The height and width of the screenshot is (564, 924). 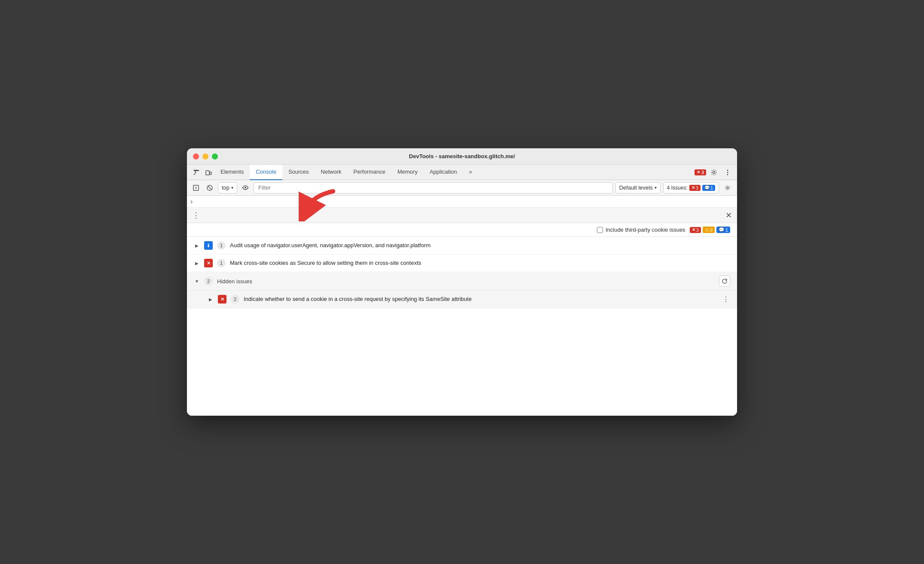 What do you see at coordinates (462, 172) in the screenshot?
I see `tabs-row: Elements Console Sources Network Perform…` at bounding box center [462, 172].